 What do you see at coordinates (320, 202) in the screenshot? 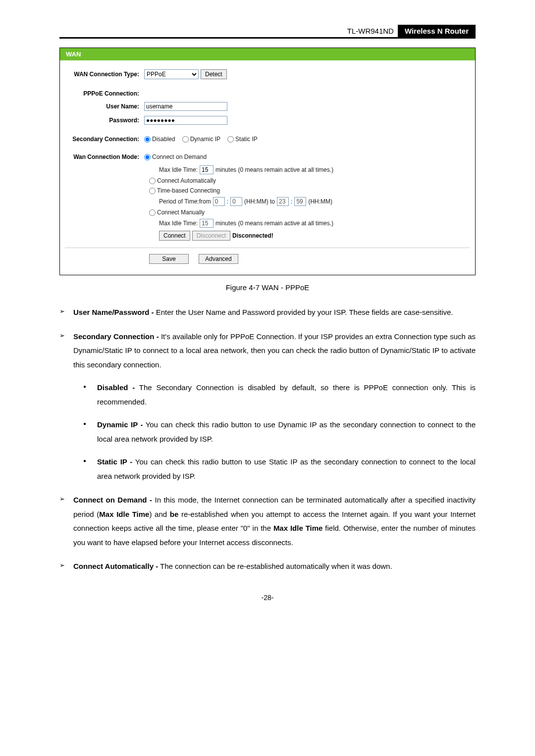
I see `period-end: (HH:MM)` at bounding box center [320, 202].